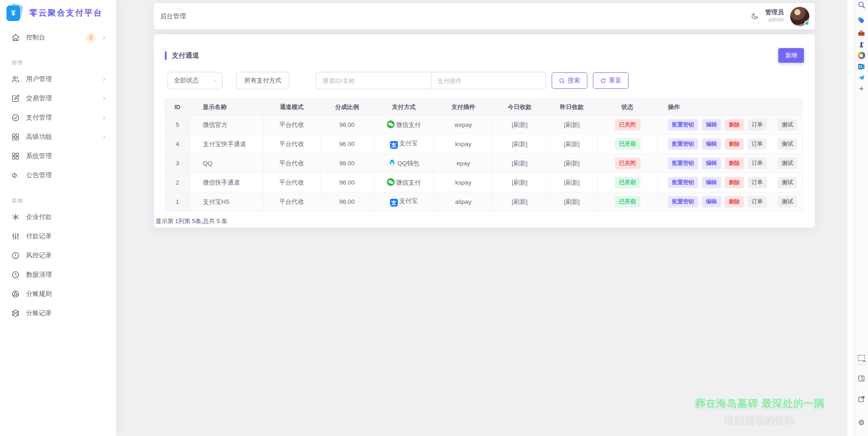 The image size is (868, 436). Describe the element at coordinates (58, 175) in the screenshot. I see `sidebar-item-announcements: 公告管理` at that location.